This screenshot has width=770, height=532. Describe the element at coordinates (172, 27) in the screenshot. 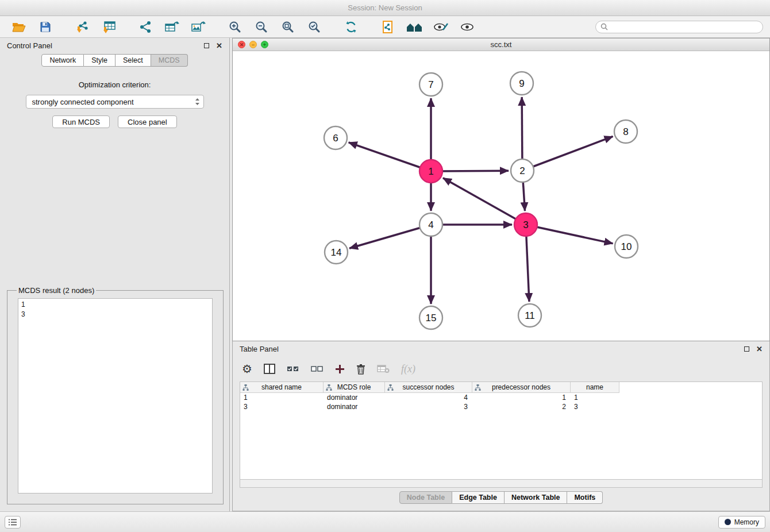

I see `export-table-button` at that location.